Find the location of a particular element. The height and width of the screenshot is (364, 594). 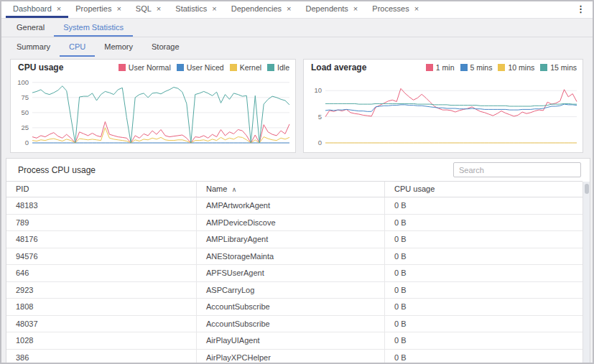

tab-summary: Summary is located at coordinates (33, 47).